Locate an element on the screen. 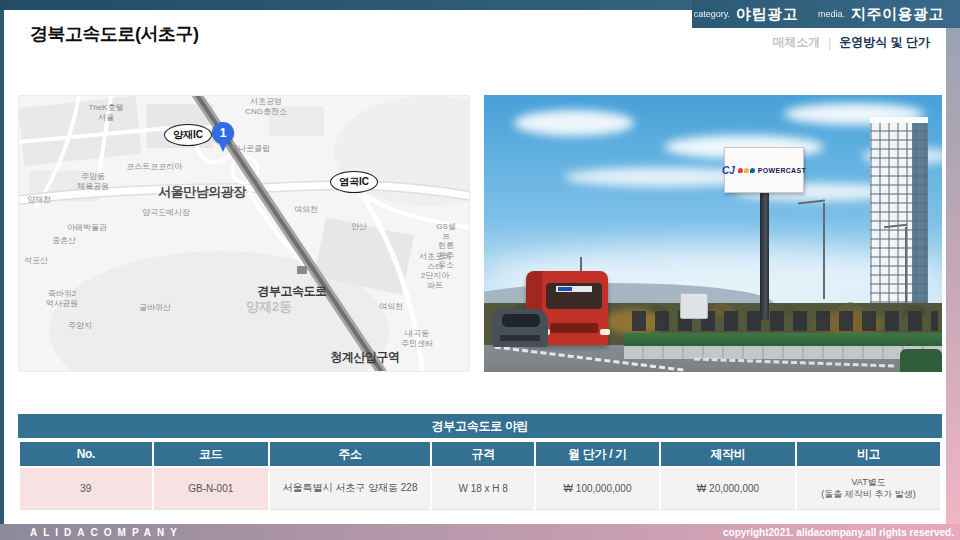 This screenshot has width=960, height=540. map-label: 석포산 is located at coordinates (36, 261).